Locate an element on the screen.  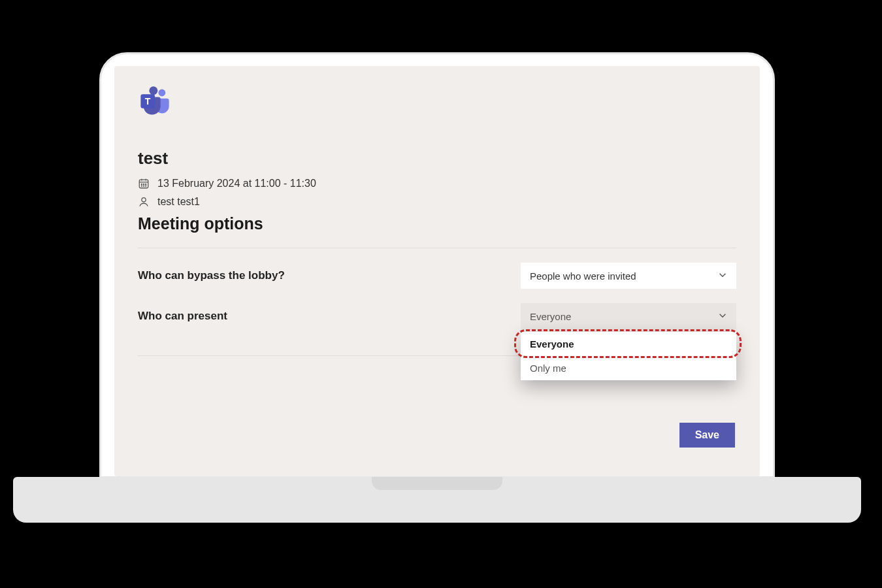
meeting-datetime-row: 13 February 2024 at 11:00 - 11:30 is located at coordinates (437, 184).